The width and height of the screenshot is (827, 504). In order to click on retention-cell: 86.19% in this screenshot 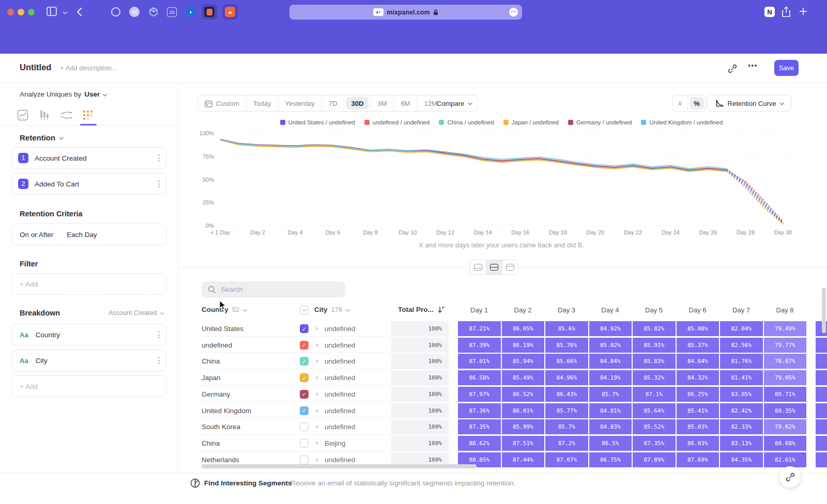, I will do `click(523, 345)`.